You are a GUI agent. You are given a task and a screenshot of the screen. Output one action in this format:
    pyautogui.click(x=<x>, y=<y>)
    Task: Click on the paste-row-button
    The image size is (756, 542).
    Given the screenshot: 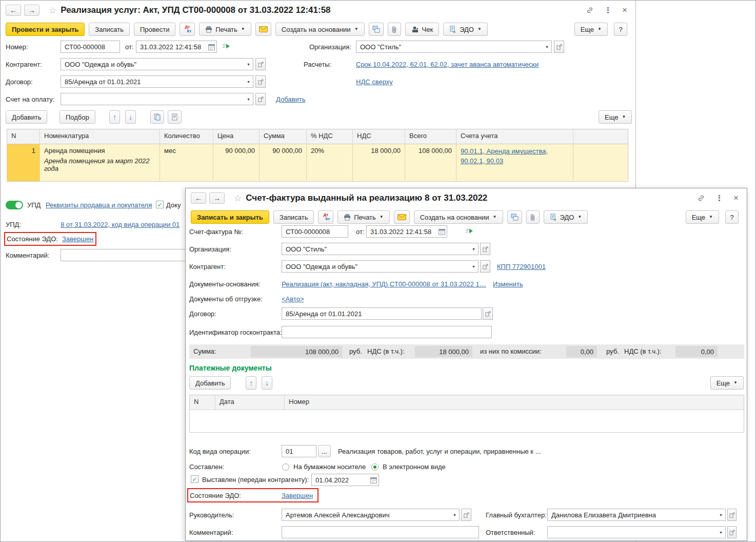 What is the action you would take?
    pyautogui.click(x=174, y=117)
    